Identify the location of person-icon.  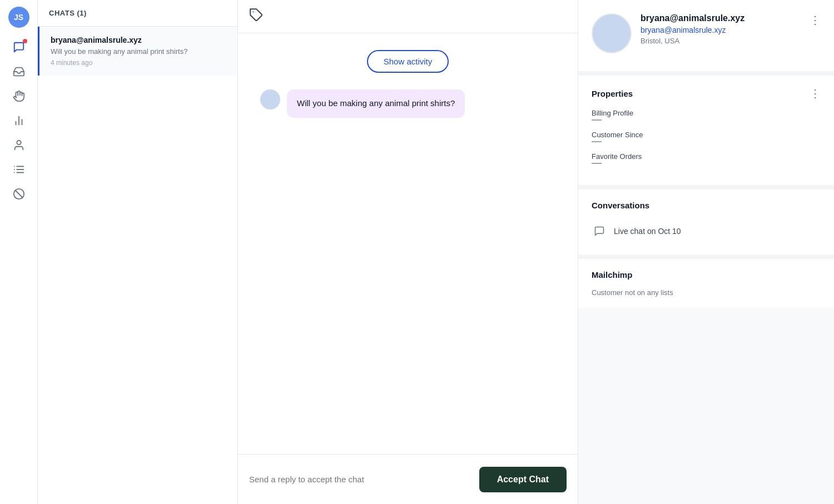
(19, 145).